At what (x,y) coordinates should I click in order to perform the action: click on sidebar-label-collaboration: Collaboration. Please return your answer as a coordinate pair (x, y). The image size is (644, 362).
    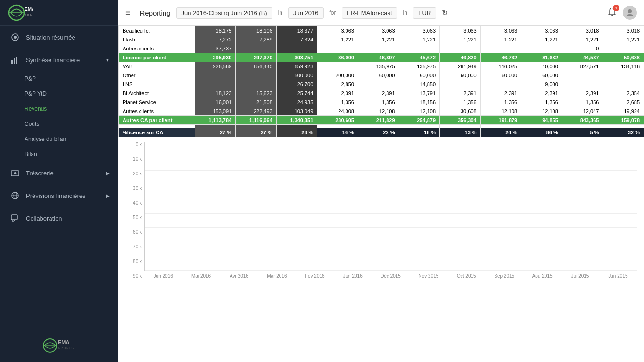
    Looking at the image, I should click on (68, 219).